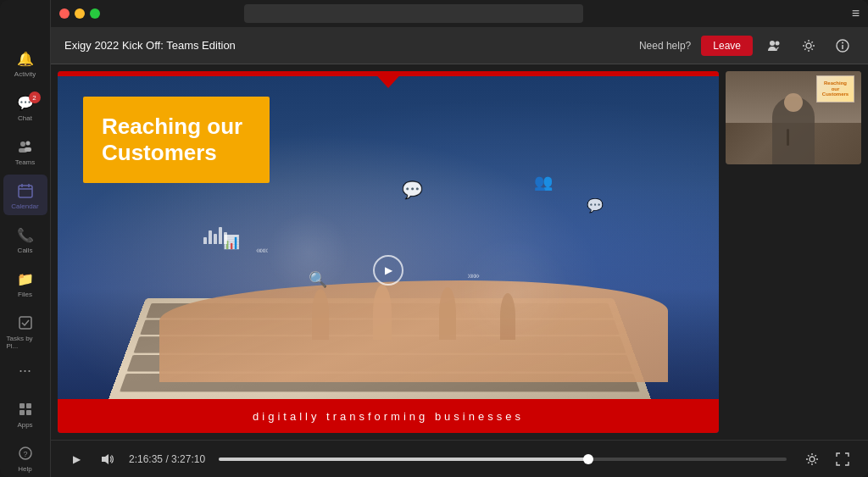 The image size is (868, 477). I want to click on slide-bottom-bar: digitally transforming businesses, so click(388, 416).